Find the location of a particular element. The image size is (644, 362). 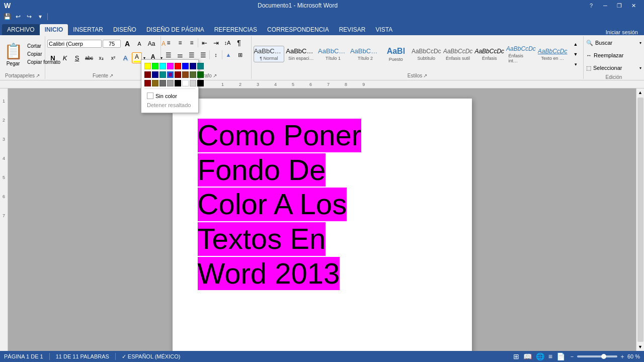

style-puesto: AaBl Puesto is located at coordinates (395, 54).